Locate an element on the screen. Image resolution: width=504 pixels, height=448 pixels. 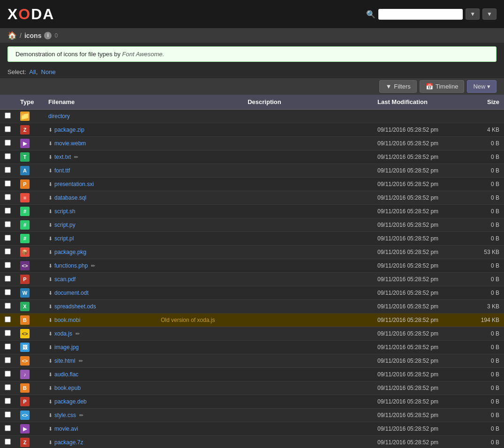
row-filename-cell: ⬇xoda.js ✏ is located at coordinates (100, 334).